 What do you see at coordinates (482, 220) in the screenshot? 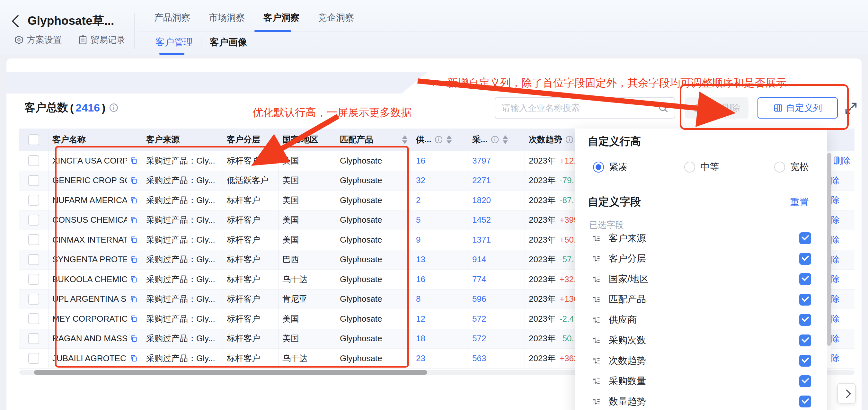
I see `purchase-count: 1452` at bounding box center [482, 220].